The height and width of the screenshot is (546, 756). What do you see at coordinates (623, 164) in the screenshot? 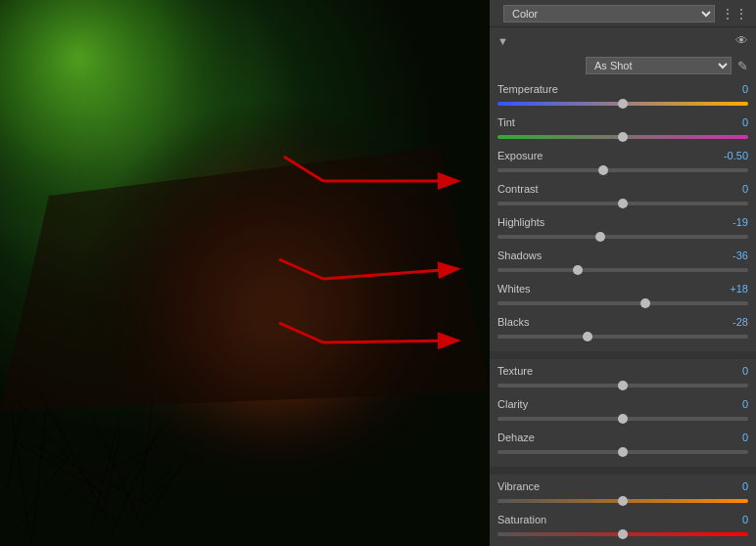
I see `slider-row-exposure: Exposure-0.50` at bounding box center [623, 164].